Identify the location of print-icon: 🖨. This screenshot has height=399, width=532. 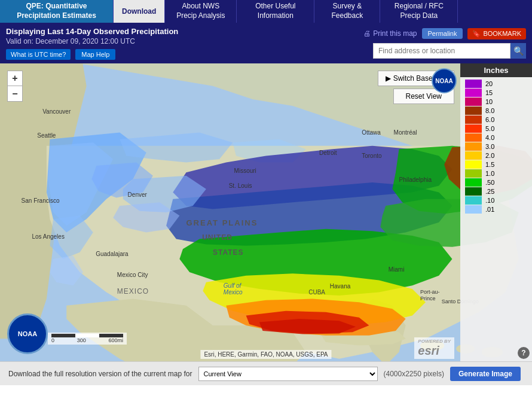
(367, 33).